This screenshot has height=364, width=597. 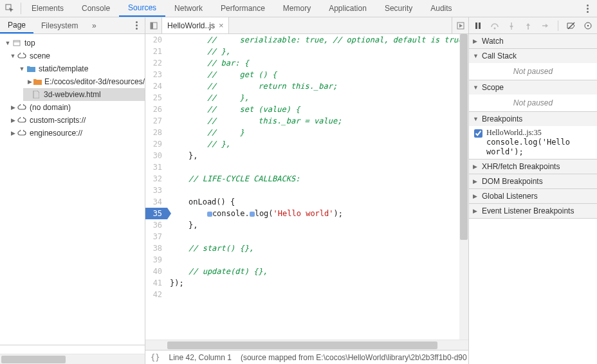 What do you see at coordinates (533, 87) in the screenshot?
I see `section-header: ▼ Scope` at bounding box center [533, 87].